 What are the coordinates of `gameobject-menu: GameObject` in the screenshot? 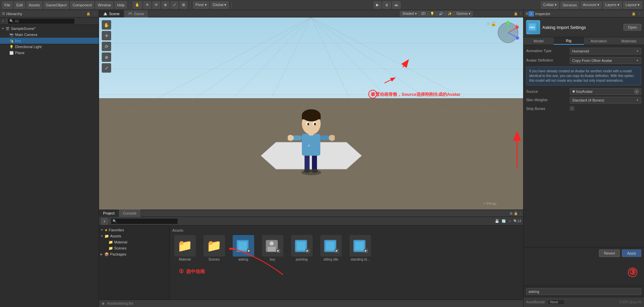 It's located at (56, 5).